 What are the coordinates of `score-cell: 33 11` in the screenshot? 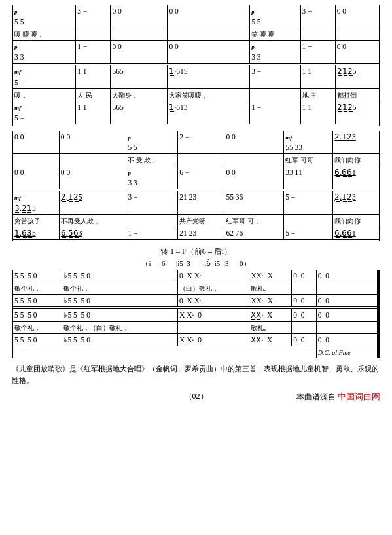 It's located at (309, 178).